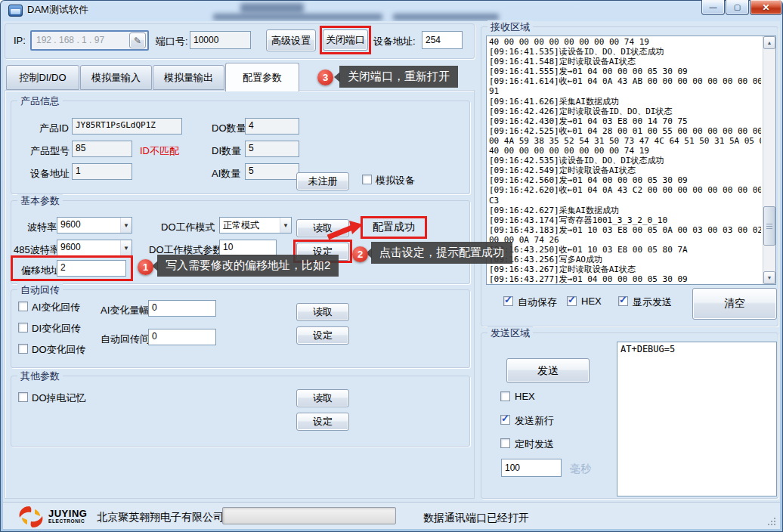 This screenshot has width=783, height=532. I want to click on callout-1-tooltip: 写入需要修改的偏移地址，比如2, so click(248, 266).